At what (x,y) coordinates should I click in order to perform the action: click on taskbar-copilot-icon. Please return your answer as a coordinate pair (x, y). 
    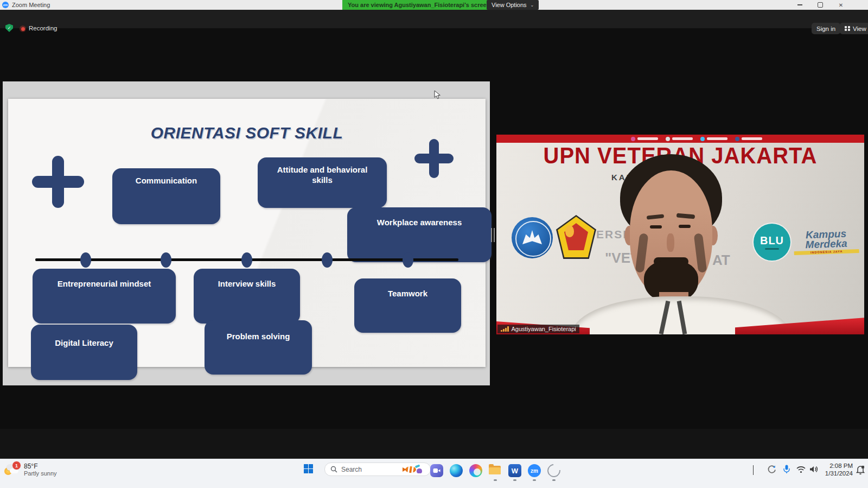
    Looking at the image, I should click on (476, 471).